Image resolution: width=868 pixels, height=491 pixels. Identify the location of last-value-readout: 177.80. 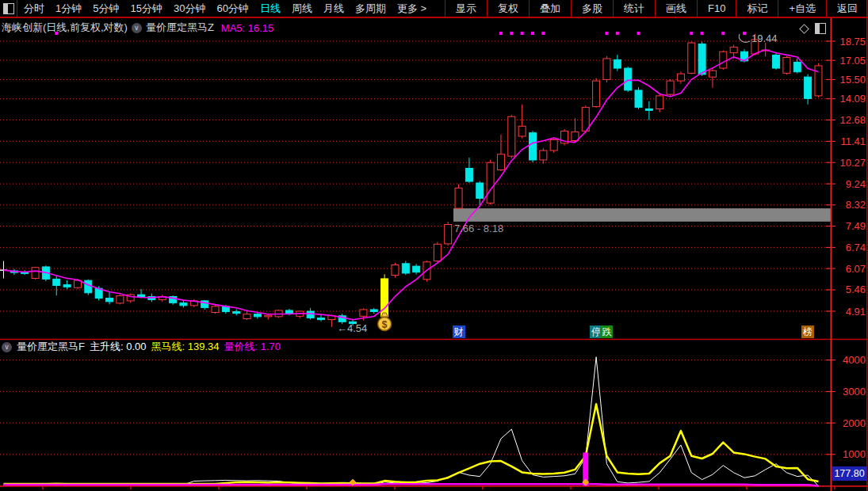
(850, 474).